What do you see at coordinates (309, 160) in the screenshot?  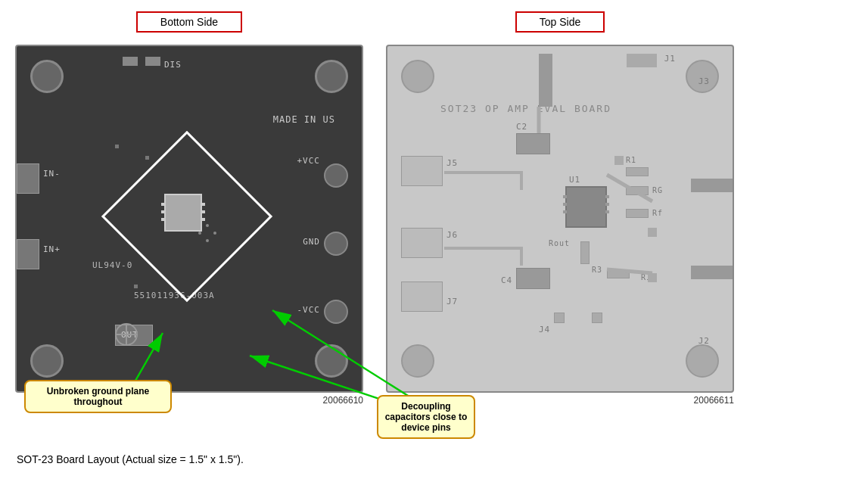 I see `bottom-text-vccp: +VCC` at bounding box center [309, 160].